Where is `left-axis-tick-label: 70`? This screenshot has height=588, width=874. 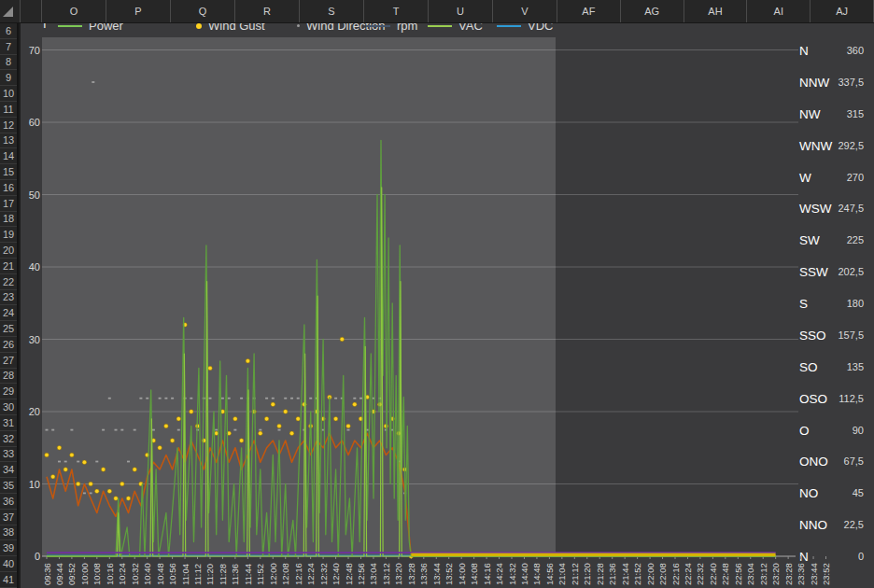 left-axis-tick-label: 70 is located at coordinates (35, 50).